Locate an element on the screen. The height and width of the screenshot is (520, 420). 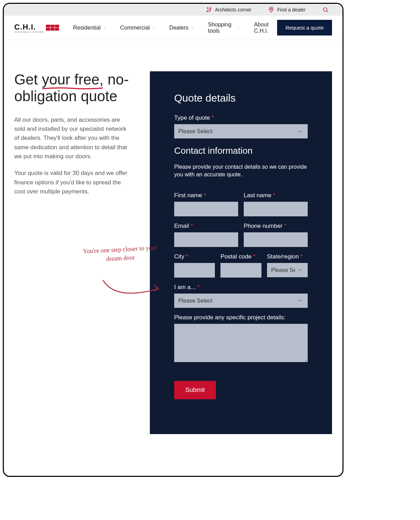
city-input is located at coordinates (195, 270).